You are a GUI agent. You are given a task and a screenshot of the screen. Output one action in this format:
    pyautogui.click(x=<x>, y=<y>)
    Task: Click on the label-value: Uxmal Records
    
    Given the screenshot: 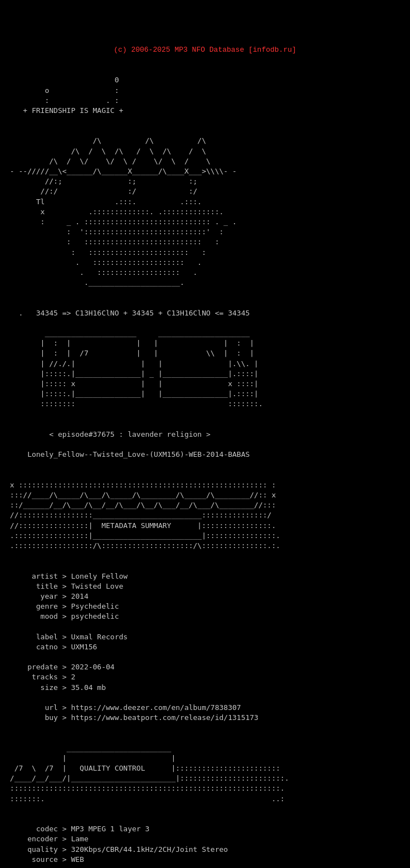 What is the action you would take?
    pyautogui.click(x=99, y=637)
    